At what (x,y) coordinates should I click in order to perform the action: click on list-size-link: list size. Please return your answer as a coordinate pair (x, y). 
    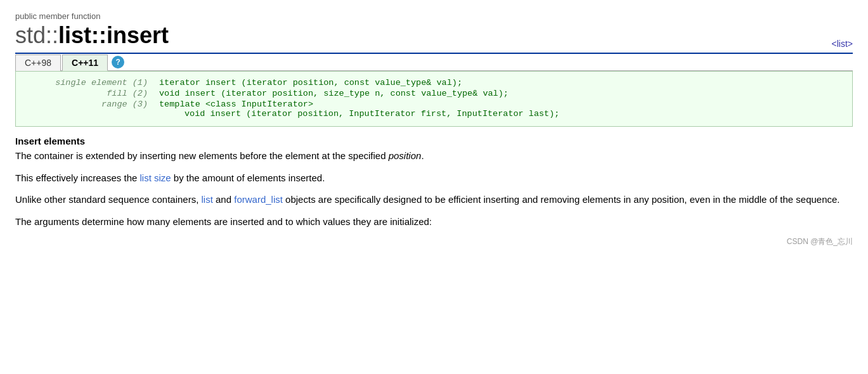
    Looking at the image, I should click on (155, 177).